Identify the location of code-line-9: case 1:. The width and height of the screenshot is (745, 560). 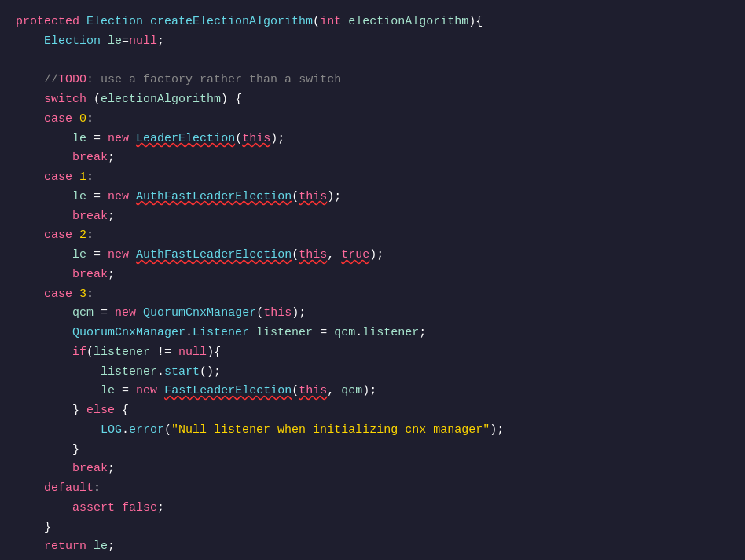
(372, 178).